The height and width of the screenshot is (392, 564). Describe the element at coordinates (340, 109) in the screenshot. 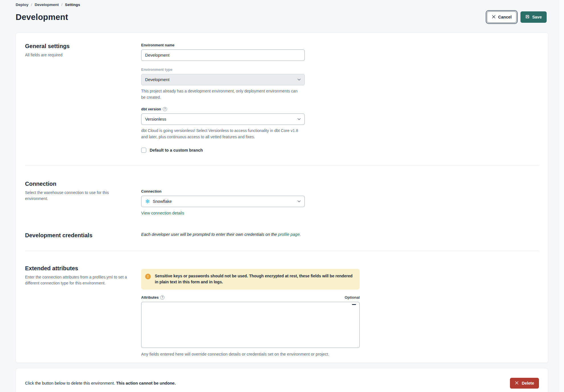

I see `dbt-version-label: dbt version ?` at that location.